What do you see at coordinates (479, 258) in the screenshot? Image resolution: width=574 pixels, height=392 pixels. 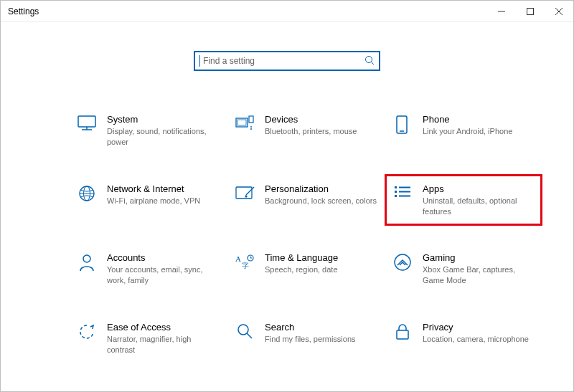 I see `category-title: Gaming` at bounding box center [479, 258].